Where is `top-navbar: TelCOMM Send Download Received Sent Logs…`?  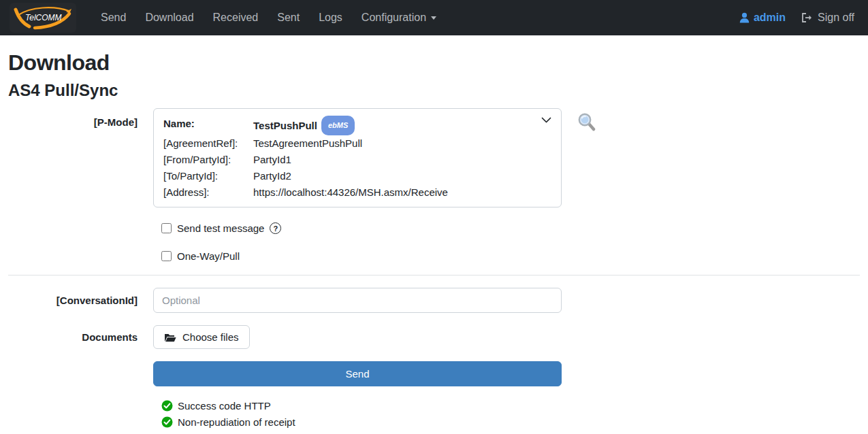
top-navbar: TelCOMM Send Download Received Sent Logs… is located at coordinates (434, 18).